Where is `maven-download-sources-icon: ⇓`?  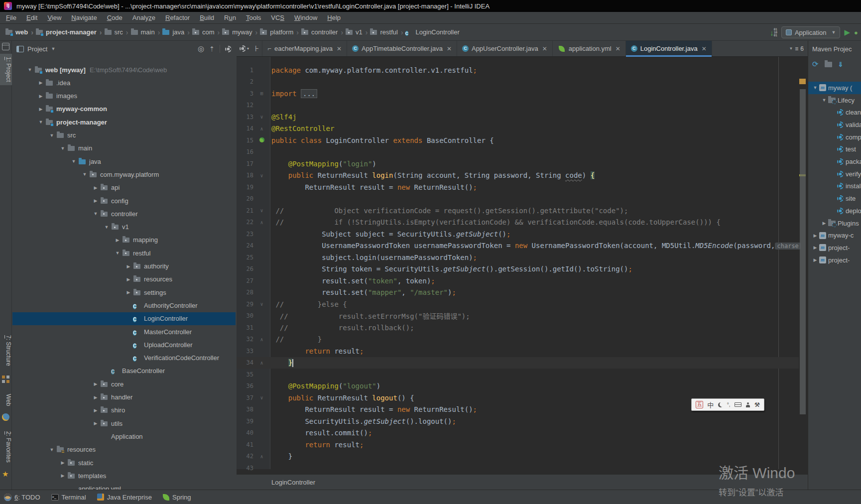 maven-download-sources-icon: ⇓ is located at coordinates (841, 65).